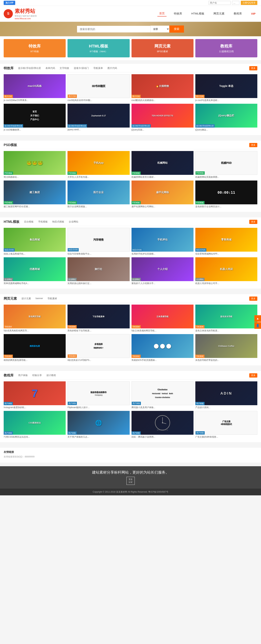 Image resolution: width=261 pixels, height=644 pixels. Describe the element at coordinates (226, 395) in the screenshot. I see `list-item: ADIN 用户体验 产品设计原则...` at that location.